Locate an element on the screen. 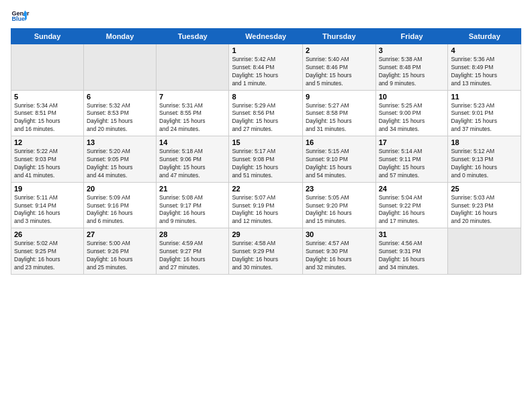 Image resolution: width=532 pixels, height=411 pixels. day-number: 14 is located at coordinates (192, 142).